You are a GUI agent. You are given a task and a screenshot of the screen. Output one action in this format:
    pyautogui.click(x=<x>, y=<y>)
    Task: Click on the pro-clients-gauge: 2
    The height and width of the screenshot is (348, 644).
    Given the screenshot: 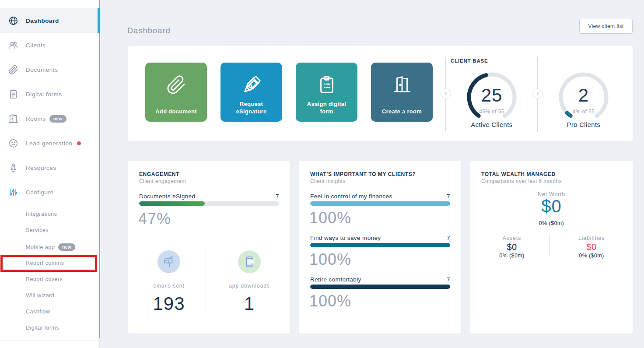 What is the action you would take?
    pyautogui.click(x=584, y=97)
    